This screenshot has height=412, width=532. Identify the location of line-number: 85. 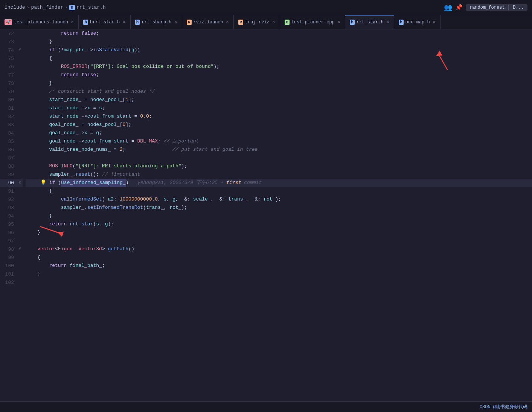
(8, 142).